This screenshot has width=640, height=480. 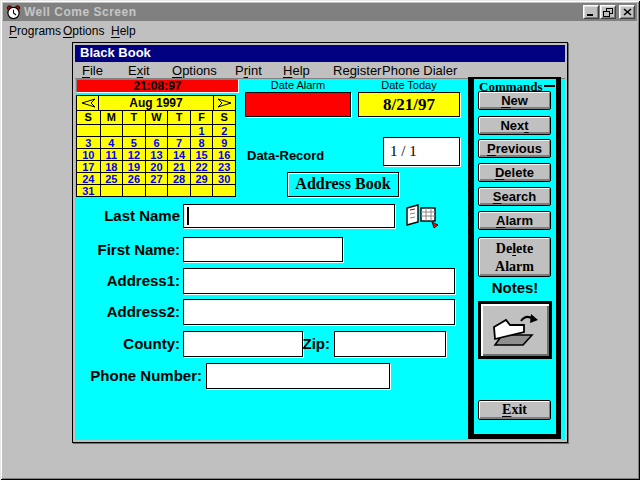 What do you see at coordinates (608, 12) in the screenshot?
I see `restore-button` at bounding box center [608, 12].